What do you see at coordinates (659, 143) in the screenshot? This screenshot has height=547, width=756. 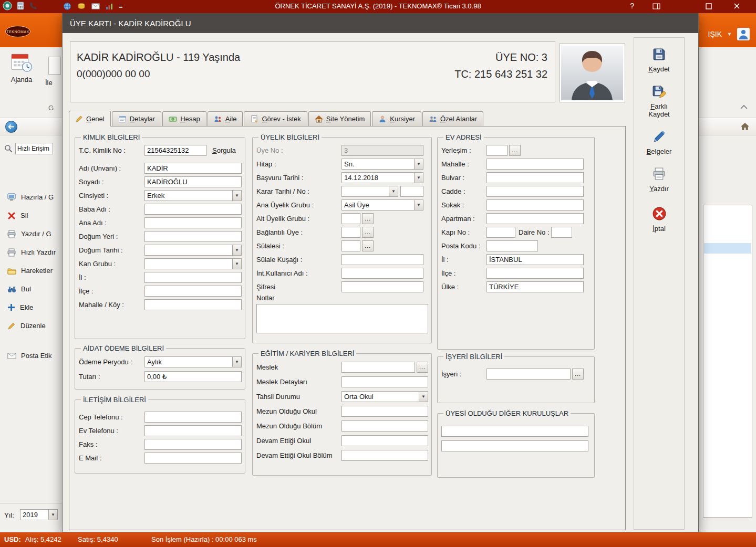 I see `documents-button: Belgeler` at bounding box center [659, 143].